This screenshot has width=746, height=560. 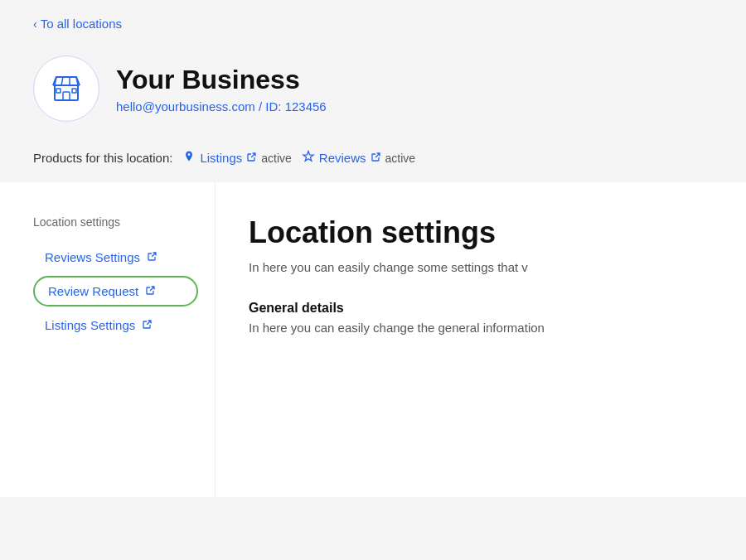 What do you see at coordinates (401, 158) in the screenshot?
I see `reviews-status: active` at bounding box center [401, 158].